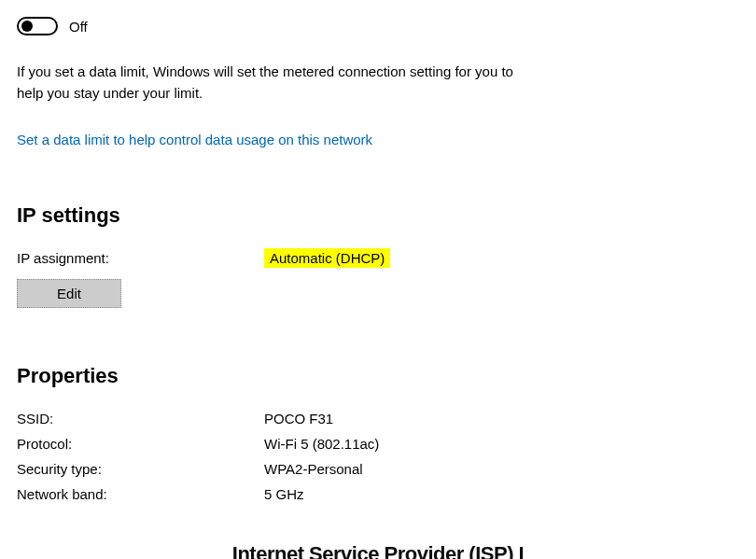  I want to click on property-value: Wi-Fi 5 (802.11ac), so click(502, 444).